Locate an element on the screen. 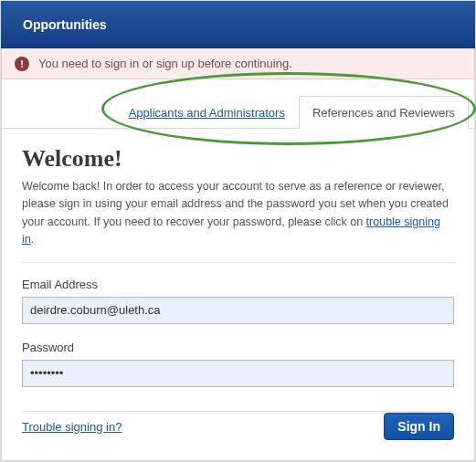  alert-text: You need to sign in or sign up before co… is located at coordinates (165, 64).